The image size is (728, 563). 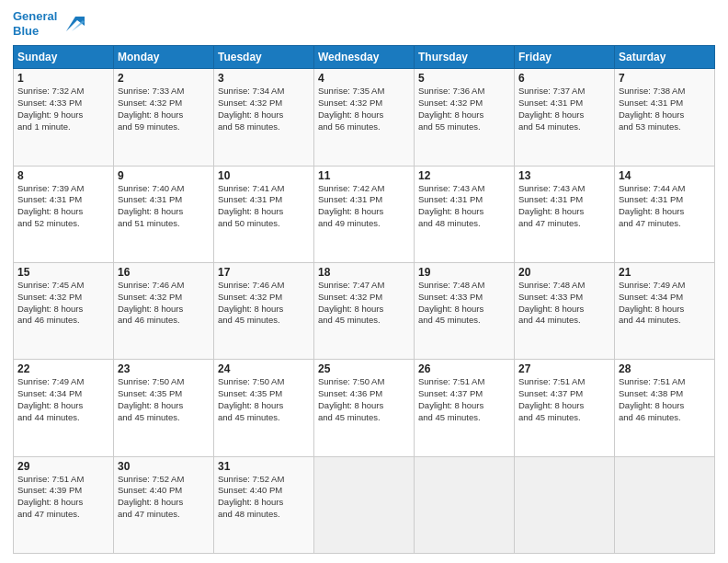 What do you see at coordinates (564, 311) in the screenshot?
I see `day-cell: 20Sunrise: 7:48 AMSunset: 4:33 PMDayligh…` at bounding box center [564, 311].